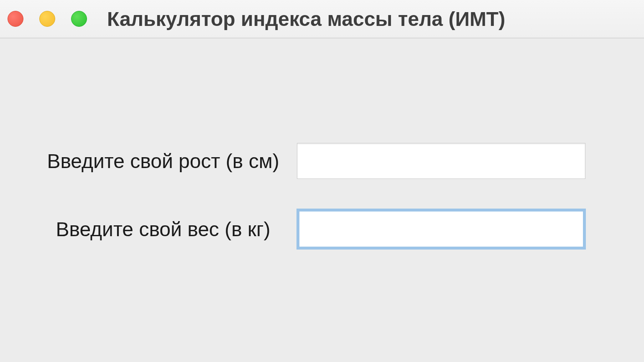  What do you see at coordinates (306, 19) in the screenshot?
I see `window-title: Калькулятор индекса массы тела (ИМТ)` at bounding box center [306, 19].